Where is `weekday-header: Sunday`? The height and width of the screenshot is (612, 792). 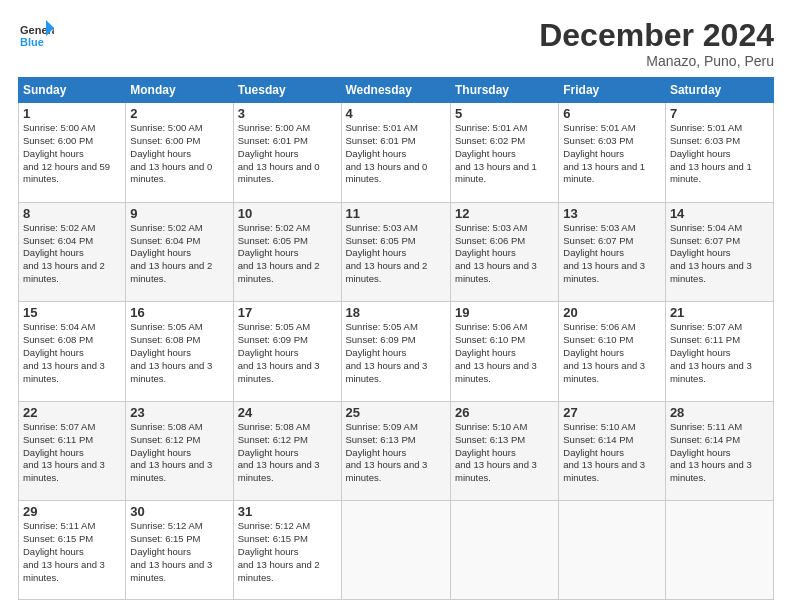
weekday-header: Sunday is located at coordinates (72, 90).